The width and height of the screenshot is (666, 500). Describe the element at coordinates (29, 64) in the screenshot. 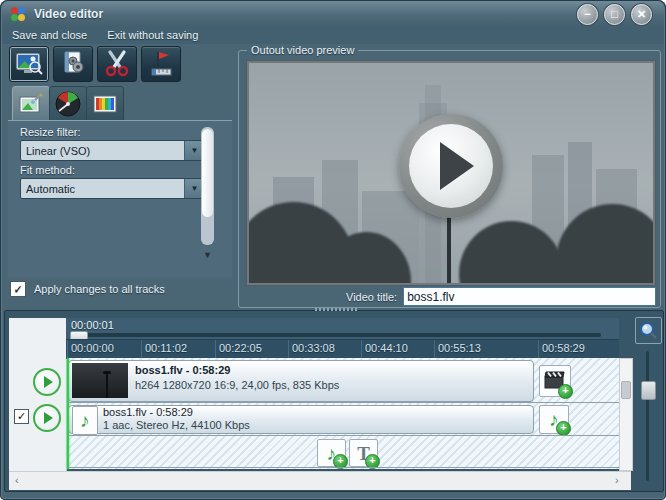

I see `preview-monitor-icon` at that location.